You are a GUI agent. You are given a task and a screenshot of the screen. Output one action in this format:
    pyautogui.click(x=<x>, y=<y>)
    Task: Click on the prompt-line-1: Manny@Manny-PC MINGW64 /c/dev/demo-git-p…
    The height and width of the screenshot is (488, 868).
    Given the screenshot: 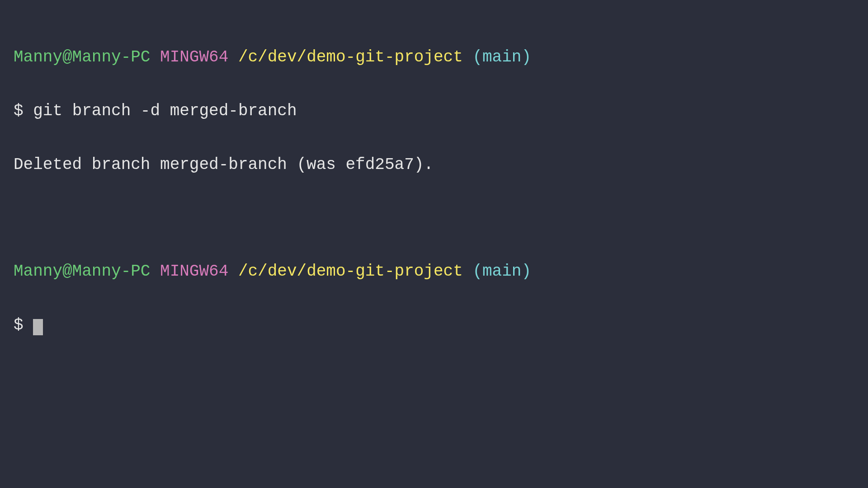 What is the action you would take?
    pyautogui.click(x=434, y=57)
    